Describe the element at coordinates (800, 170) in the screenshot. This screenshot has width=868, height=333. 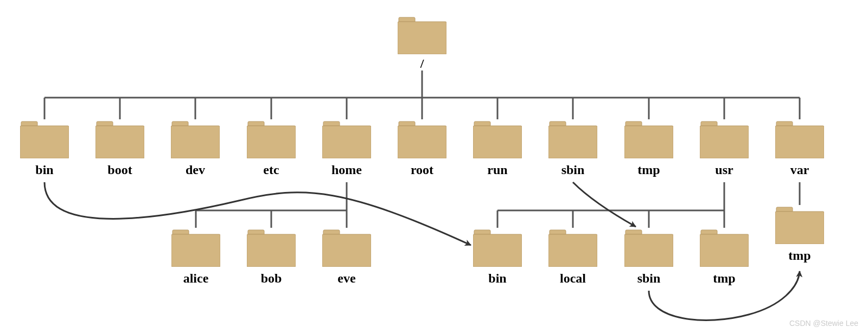
I see `label-var: var` at that location.